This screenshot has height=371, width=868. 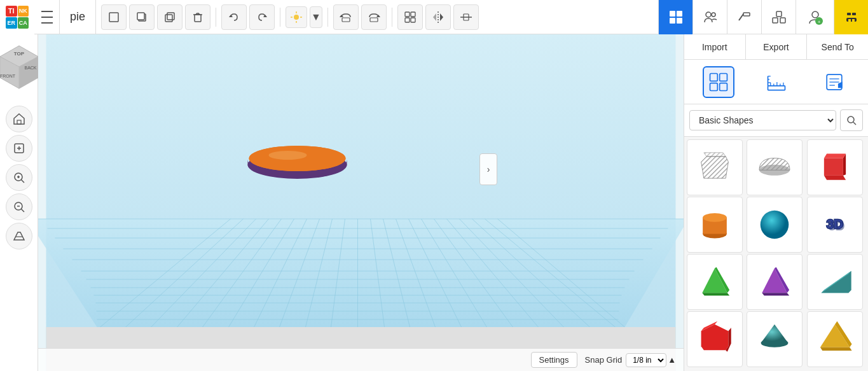 What do you see at coordinates (835, 167) in the screenshot?
I see `shape-red-box` at bounding box center [835, 167].